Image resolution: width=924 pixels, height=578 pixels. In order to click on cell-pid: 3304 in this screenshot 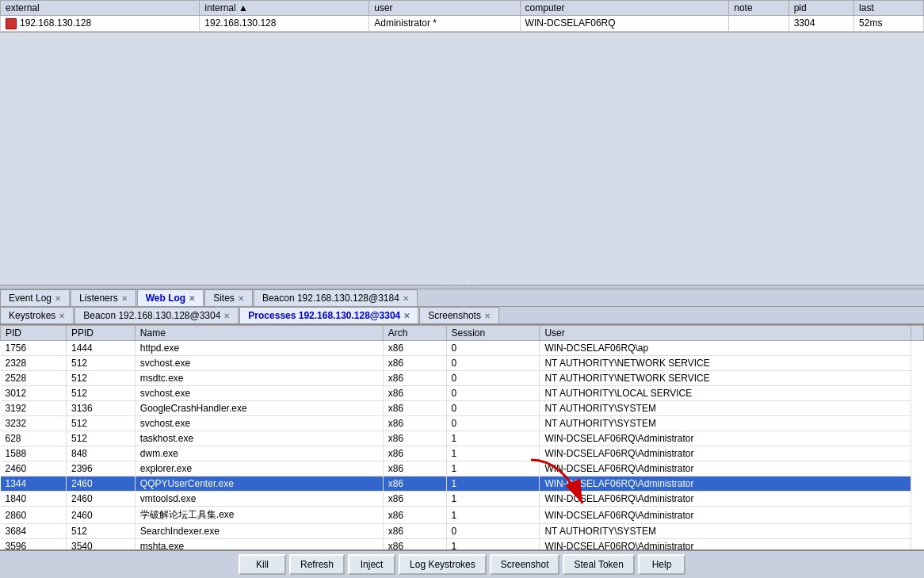, I will do `click(821, 24)`.